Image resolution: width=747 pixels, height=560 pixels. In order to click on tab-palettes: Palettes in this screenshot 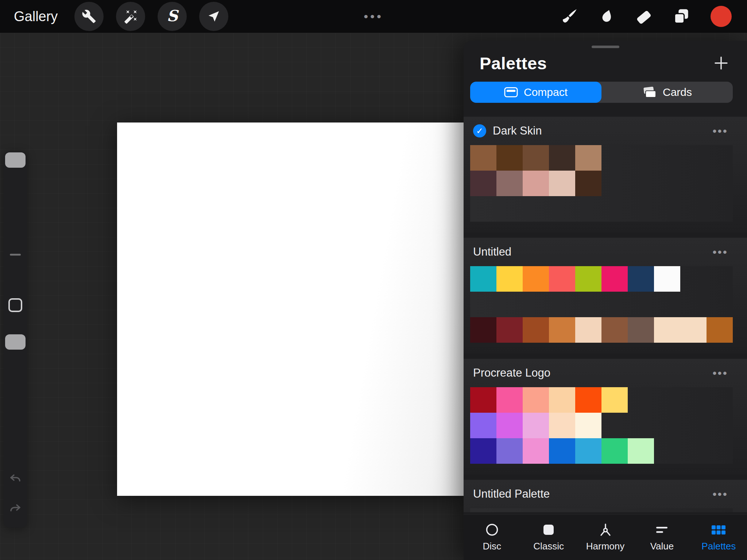, I will do `click(719, 537)`.